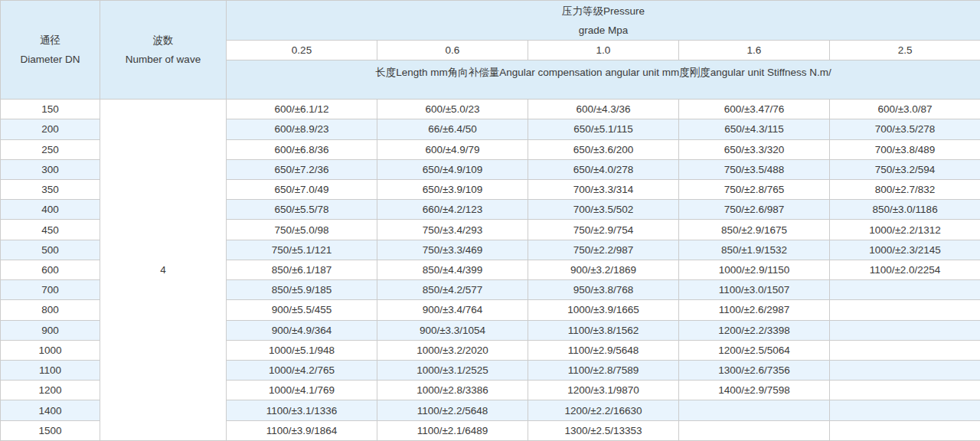 The image size is (980, 441). I want to click on value-cell: 1300/±2.6/7356, so click(755, 370).